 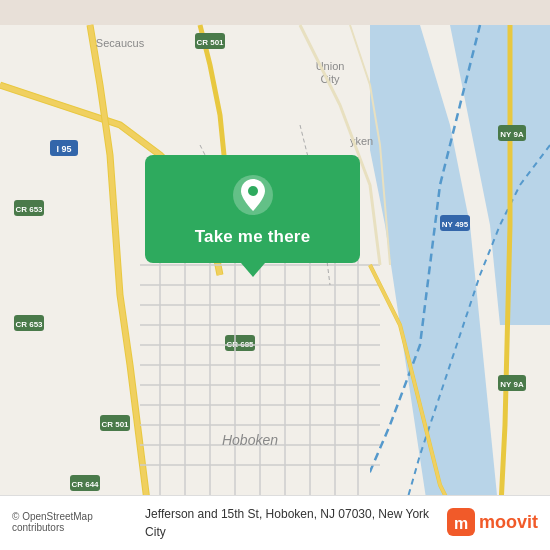 What do you see at coordinates (64, 149) in the screenshot?
I see `svg-text: I 95` at bounding box center [64, 149].